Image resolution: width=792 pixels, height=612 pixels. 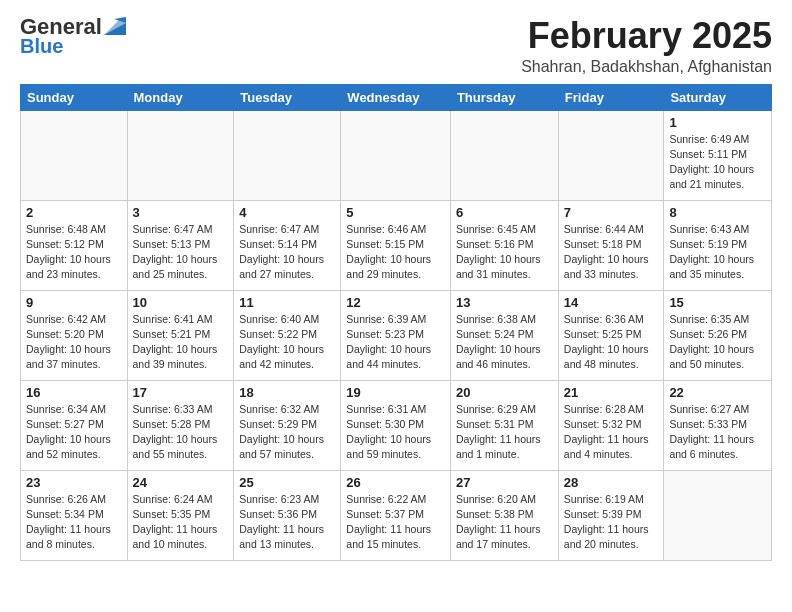 What do you see at coordinates (288, 97) in the screenshot?
I see `weekday-header-tuesday: Tuesday` at bounding box center [288, 97].